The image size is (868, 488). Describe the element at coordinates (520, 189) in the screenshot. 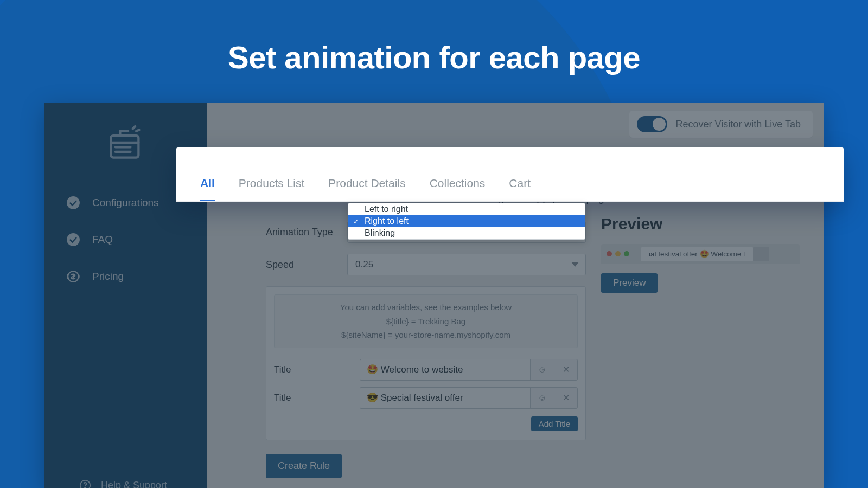

I see `tab-cart: Cart` at that location.